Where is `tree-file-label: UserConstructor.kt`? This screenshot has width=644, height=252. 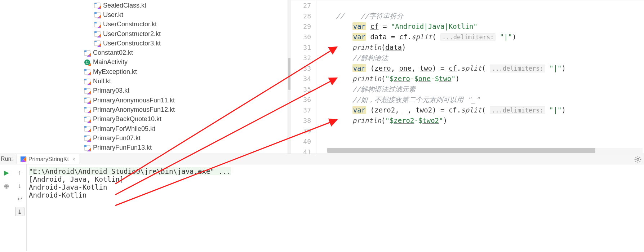
tree-file-label: UserConstructor.kt is located at coordinates (130, 25).